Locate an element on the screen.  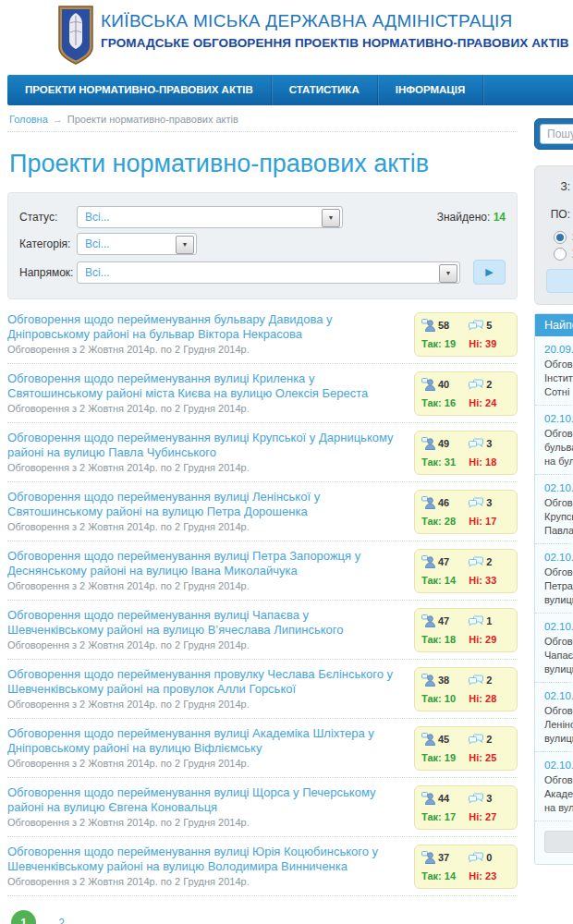
category-select: Всі... ▼ is located at coordinates (137, 244).